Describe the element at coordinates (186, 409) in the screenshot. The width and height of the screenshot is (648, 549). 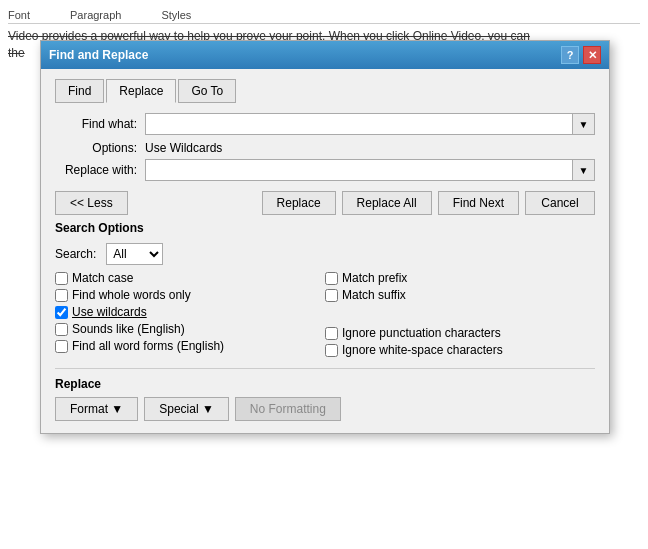
I see `special-button: Special ▼` at that location.